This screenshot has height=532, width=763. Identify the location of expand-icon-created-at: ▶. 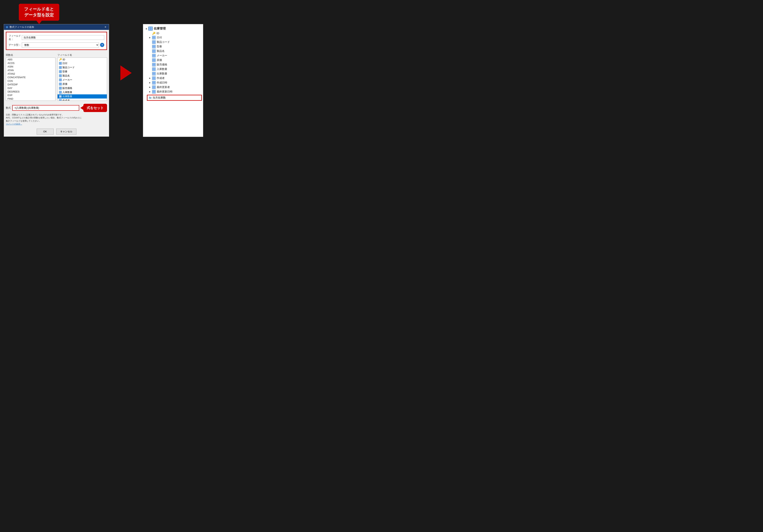
(150, 83).